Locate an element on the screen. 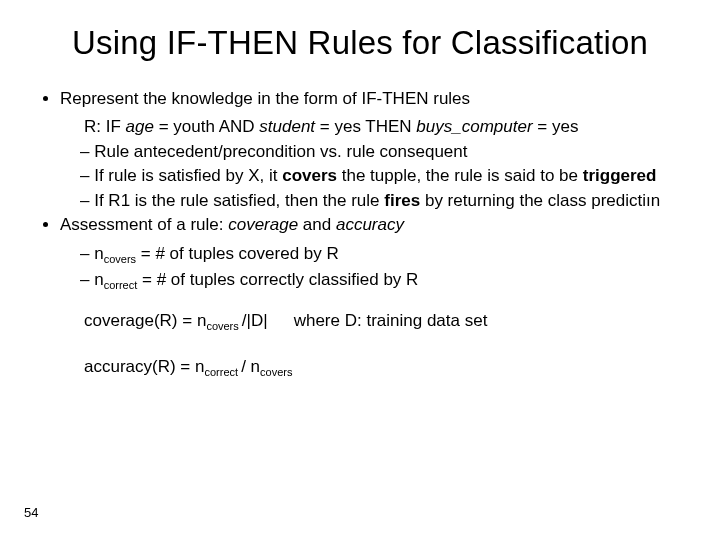 The width and height of the screenshot is (720, 540). rule-line: R: IF age = youth AND student = yes THEN… is located at coordinates (360, 127).